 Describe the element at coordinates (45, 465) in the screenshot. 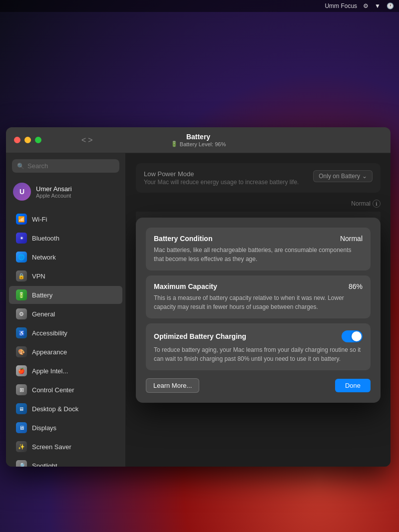

I see `sidebar-label-spotlight: Spotlight` at that location.